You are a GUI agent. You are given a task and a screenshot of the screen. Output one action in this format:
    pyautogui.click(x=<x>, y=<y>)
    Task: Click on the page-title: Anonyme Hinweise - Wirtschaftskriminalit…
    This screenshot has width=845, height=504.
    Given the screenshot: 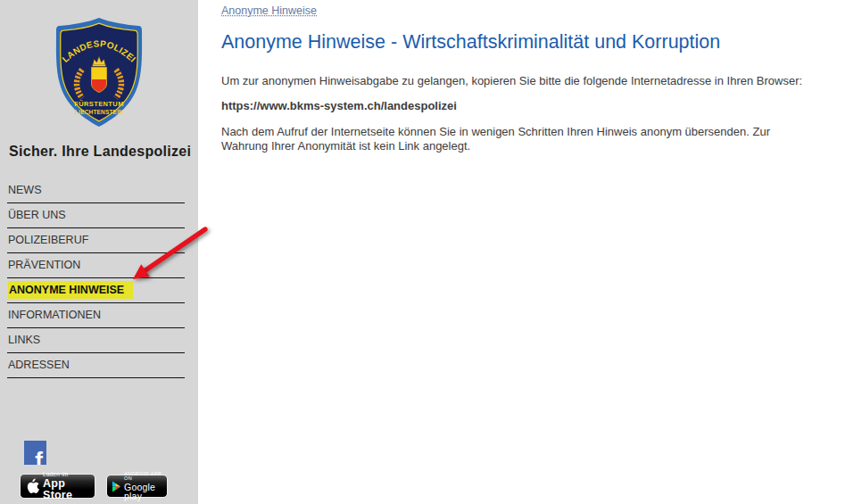 What is the action you would take?
    pyautogui.click(x=525, y=43)
    